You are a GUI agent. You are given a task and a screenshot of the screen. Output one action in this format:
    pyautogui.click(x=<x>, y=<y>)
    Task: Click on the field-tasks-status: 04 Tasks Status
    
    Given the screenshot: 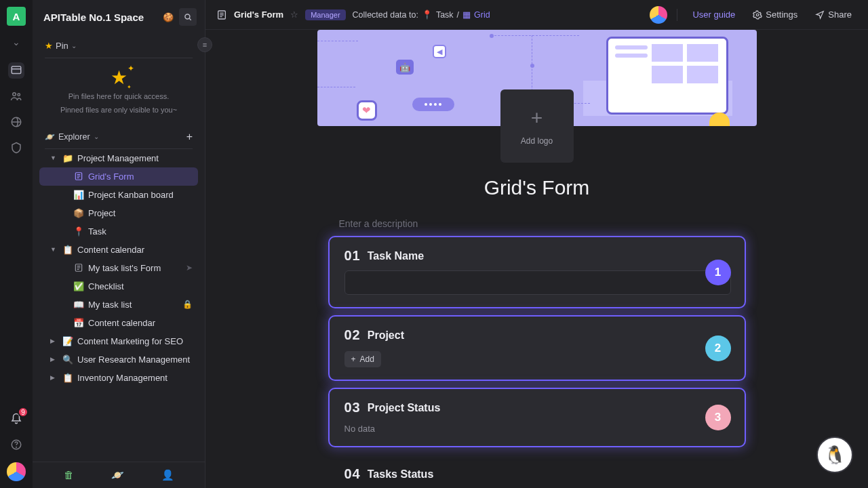 What is the action you would take?
    pyautogui.click(x=537, y=469)
    